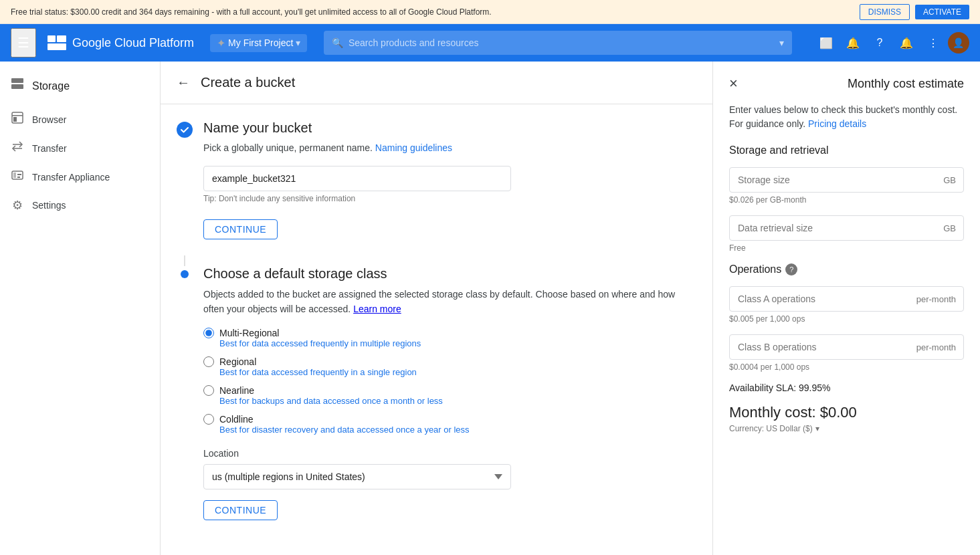 This screenshot has height=555, width=980. I want to click on sidebar-item-transfer-label: Transfer, so click(50, 148).